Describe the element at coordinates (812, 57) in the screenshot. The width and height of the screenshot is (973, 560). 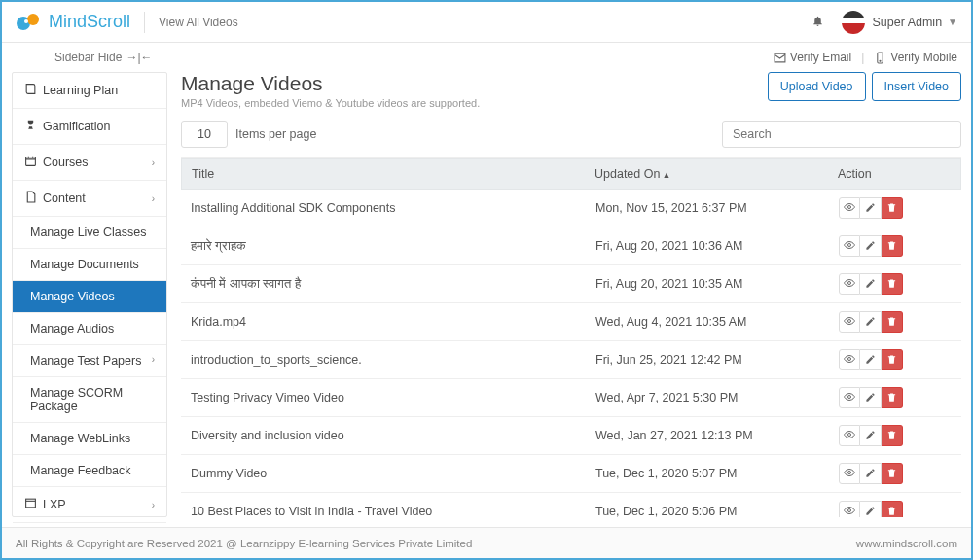
I see `verify-email-link: Verify Email` at that location.